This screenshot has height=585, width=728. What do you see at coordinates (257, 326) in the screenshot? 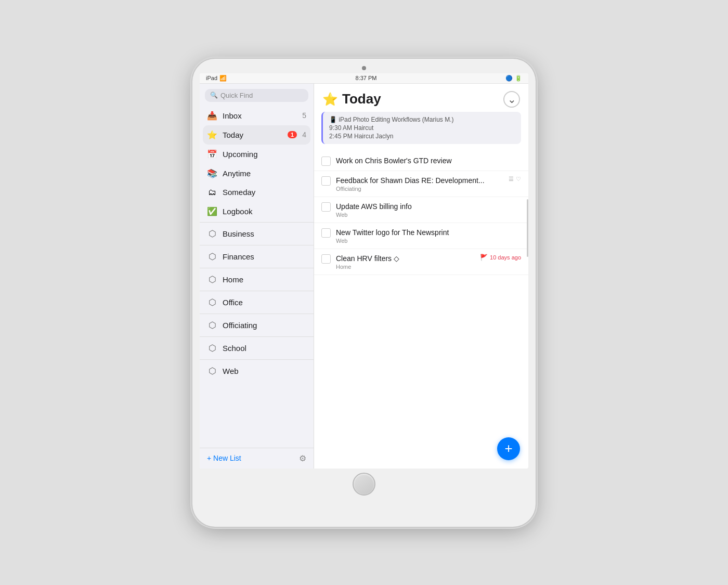
I see `sidebar-item-officiating: ⬡ Officiating` at bounding box center [257, 326].